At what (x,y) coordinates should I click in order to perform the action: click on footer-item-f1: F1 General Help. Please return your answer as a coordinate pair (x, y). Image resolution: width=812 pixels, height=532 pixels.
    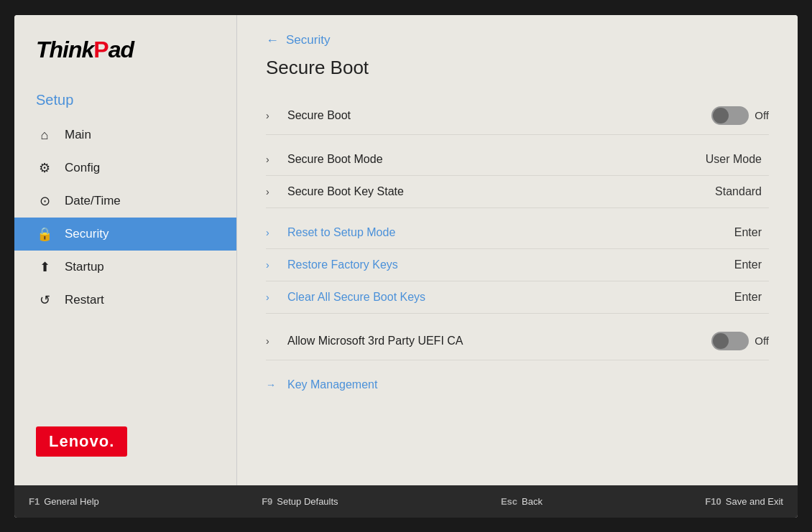
    Looking at the image, I should click on (64, 501).